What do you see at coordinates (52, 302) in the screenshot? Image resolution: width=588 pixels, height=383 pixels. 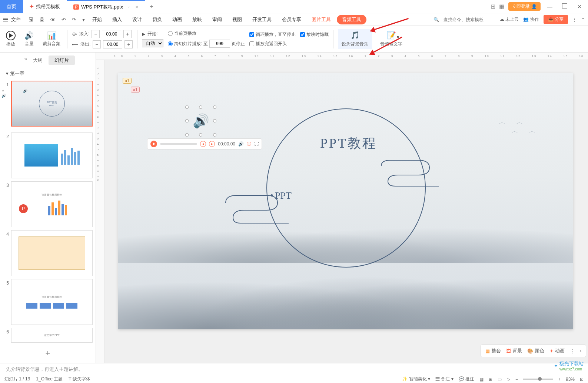 I see `slide-thumb-5: 这是章节标题样例` at bounding box center [52, 302].